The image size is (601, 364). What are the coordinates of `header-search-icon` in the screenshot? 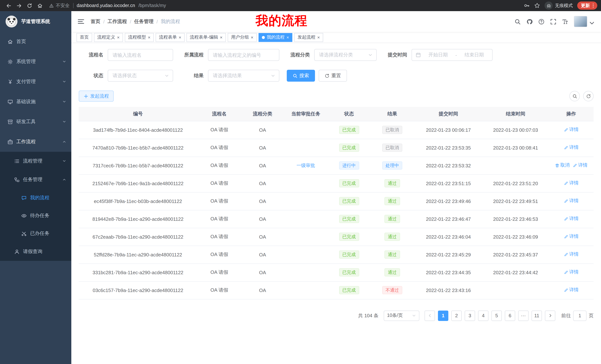 It's located at (518, 21).